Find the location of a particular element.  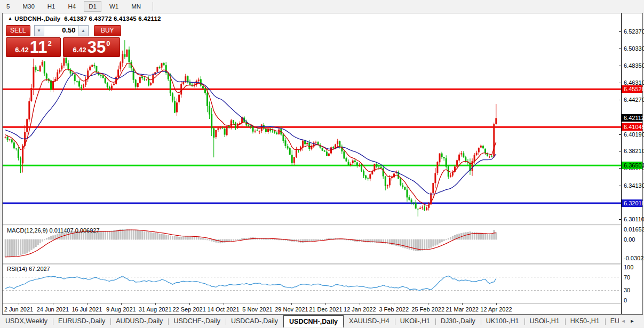

price-level-label: 6.41045 is located at coordinates (632, 127).